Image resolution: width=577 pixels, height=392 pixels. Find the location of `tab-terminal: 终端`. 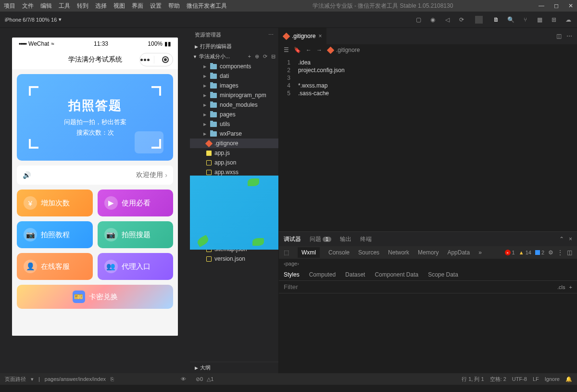

tab-terminal: 终端 is located at coordinates (366, 240).